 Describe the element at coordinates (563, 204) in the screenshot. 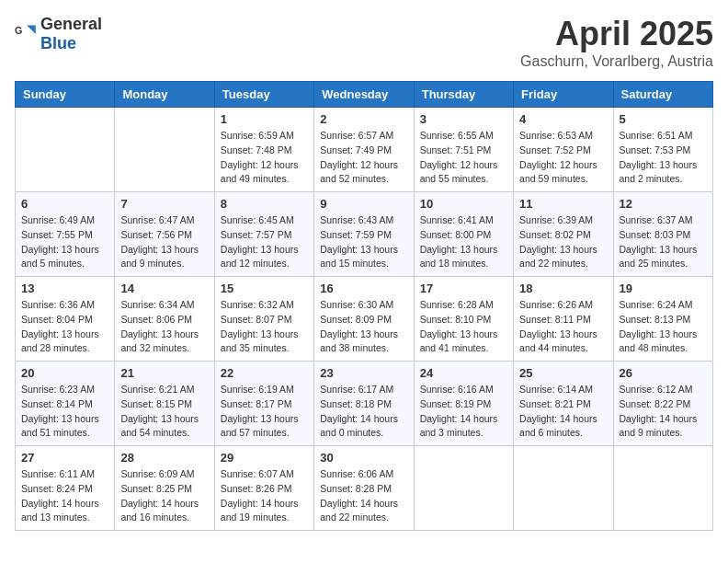

I see `day-number: 11` at that location.